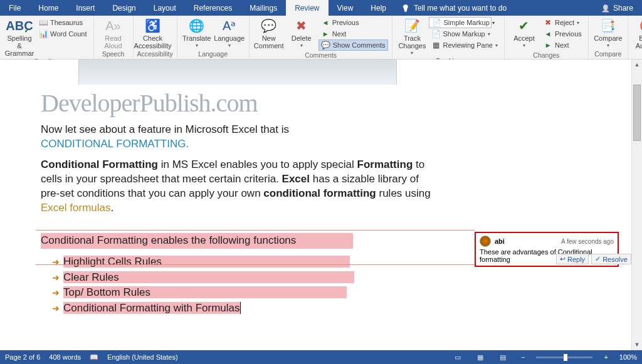 The image size is (642, 364). I want to click on zoom-handle, so click(566, 357).